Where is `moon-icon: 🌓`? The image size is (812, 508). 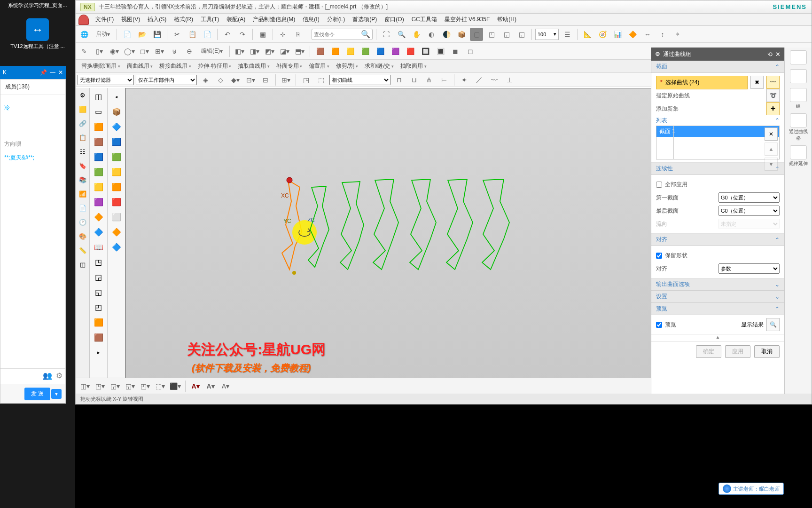 moon-icon: 🌓 is located at coordinates (446, 34).